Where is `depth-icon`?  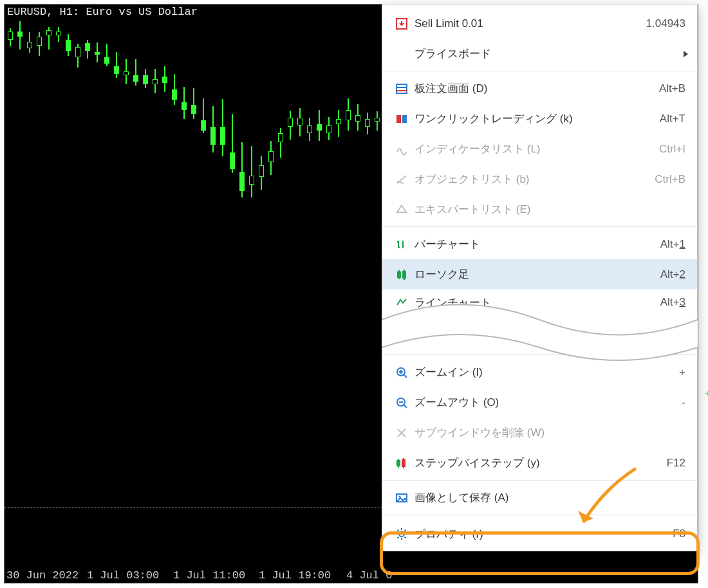
depth-icon is located at coordinates (402, 89).